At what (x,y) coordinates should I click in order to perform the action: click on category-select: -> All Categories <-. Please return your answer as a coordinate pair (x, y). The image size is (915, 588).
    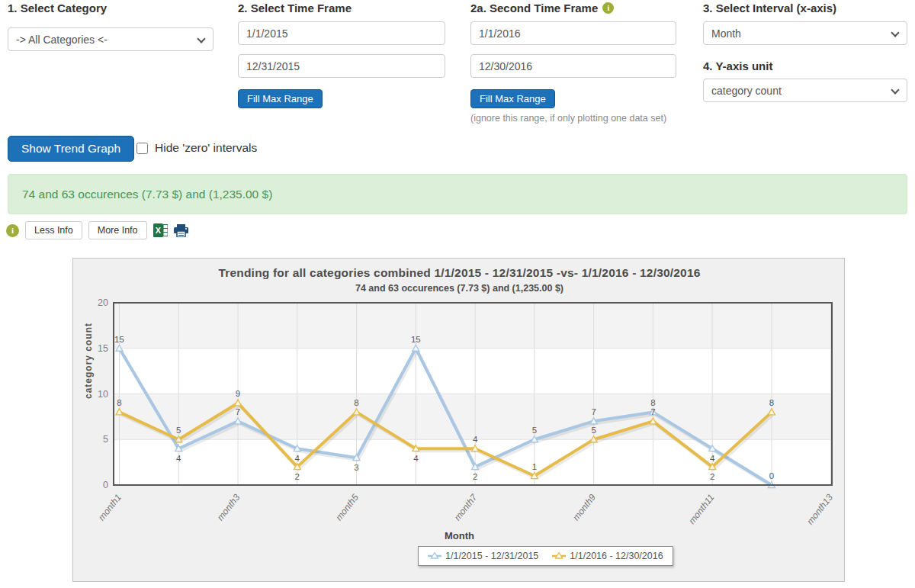
    Looking at the image, I should click on (111, 40).